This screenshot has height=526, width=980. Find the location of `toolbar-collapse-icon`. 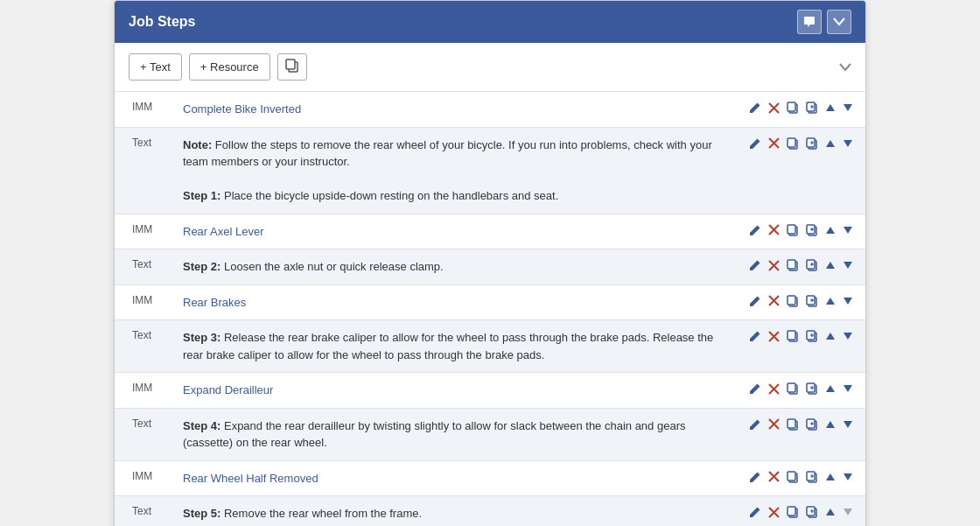

toolbar-collapse-icon is located at coordinates (845, 67).